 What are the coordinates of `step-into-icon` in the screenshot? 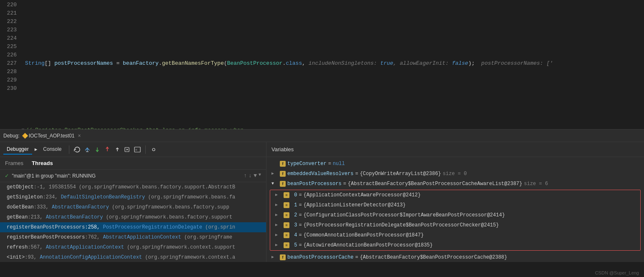 It's located at (97, 150).